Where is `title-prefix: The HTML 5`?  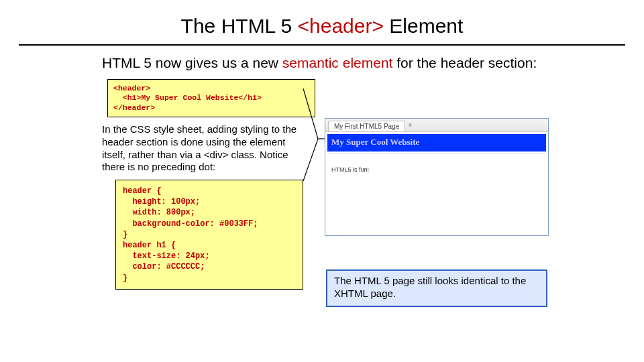 title-prefix: The HTML 5 is located at coordinates (239, 25).